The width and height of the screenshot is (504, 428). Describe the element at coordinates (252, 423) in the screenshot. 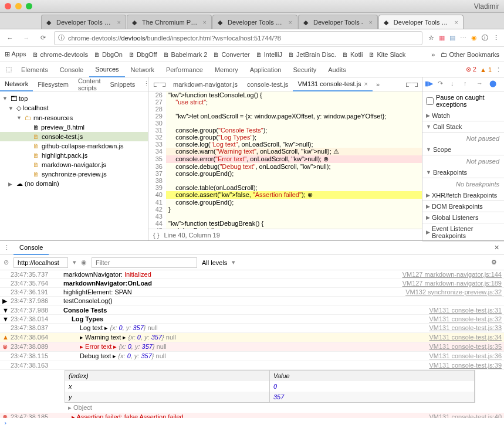

I see `console-prompt: ›` at that location.